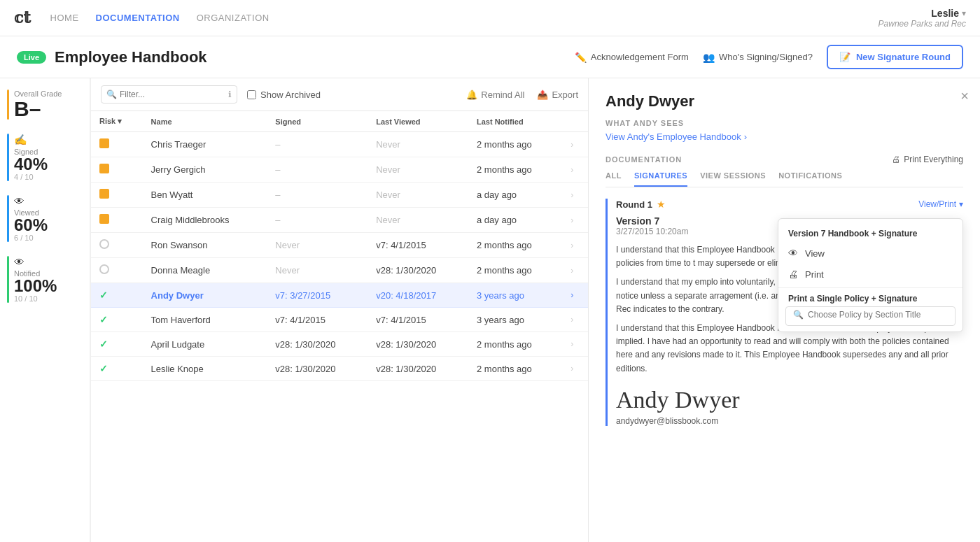  Describe the element at coordinates (340, 245) in the screenshot. I see `table-row: Ron Swanson Never v7: 4/1/2015 2 months …` at that location.